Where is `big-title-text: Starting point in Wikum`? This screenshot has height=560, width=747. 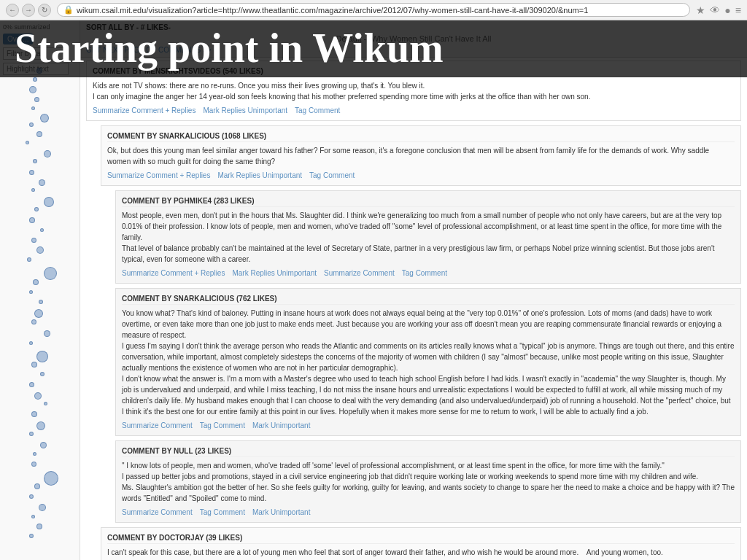
big-title-text: Starting point in Wikum is located at coordinates (229, 48).